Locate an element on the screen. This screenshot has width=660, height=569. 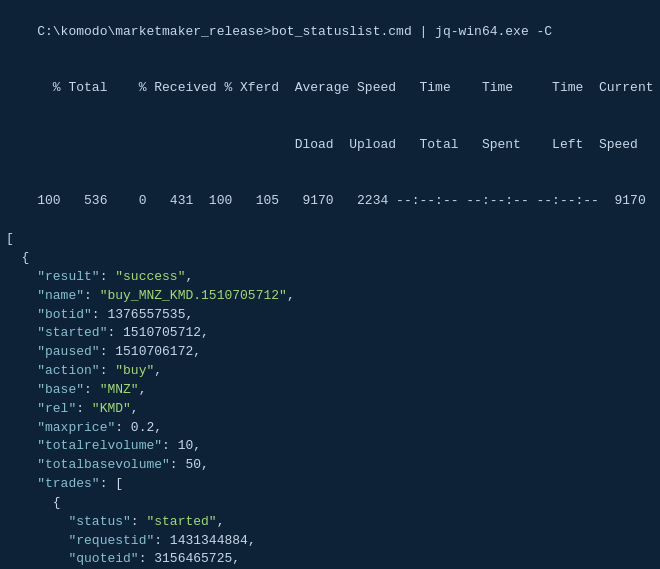
curl-data-line: 100 536 0 431 100 105 9170 2234 --:--:--… is located at coordinates (330, 202).